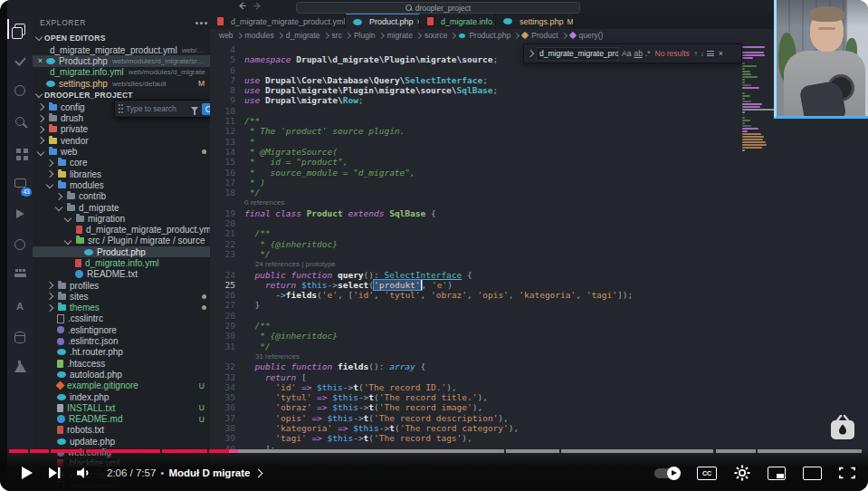 The width and height of the screenshot is (868, 491). What do you see at coordinates (475, 203) in the screenshot?
I see `codelens: 0 references` at bounding box center [475, 203].